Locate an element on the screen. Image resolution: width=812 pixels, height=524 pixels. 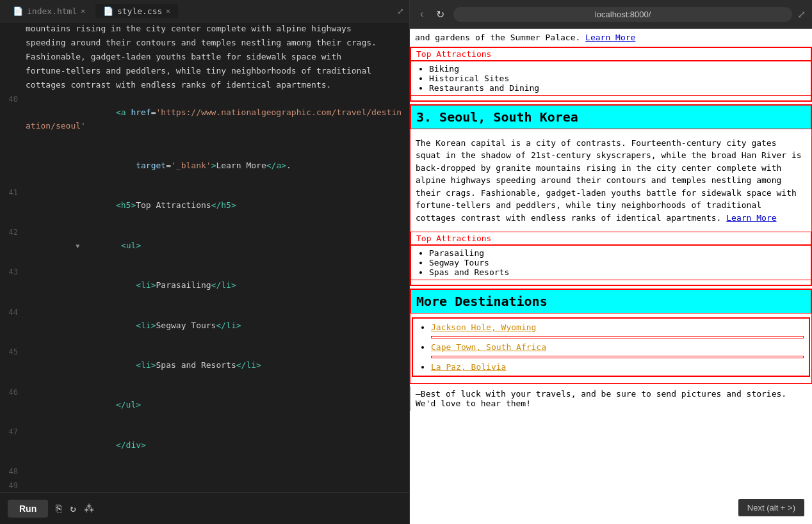
preview-intro: and gardens of the Summer Palace. Learn … is located at coordinates (611, 38).